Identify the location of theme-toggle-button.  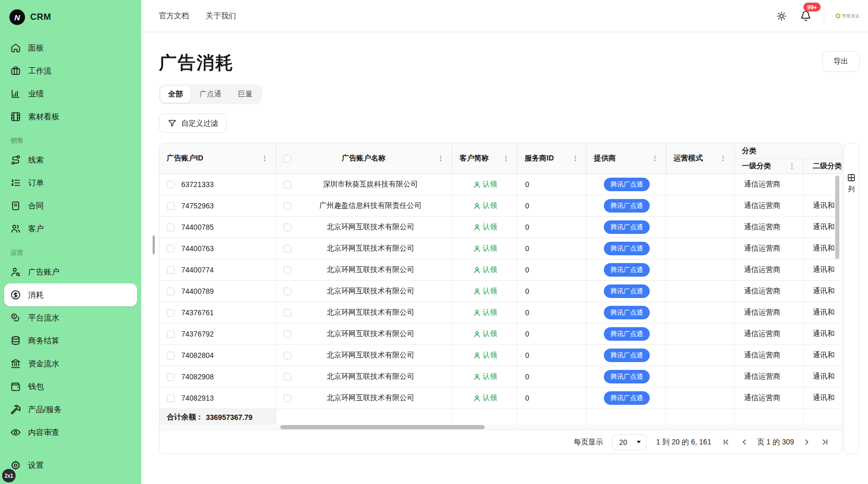
(782, 16).